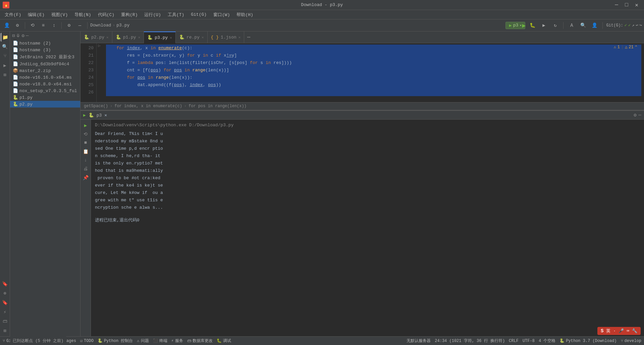 Image resolution: width=644 pixels, height=345 pixels. I want to click on status-crlf: CRLF, so click(514, 341).